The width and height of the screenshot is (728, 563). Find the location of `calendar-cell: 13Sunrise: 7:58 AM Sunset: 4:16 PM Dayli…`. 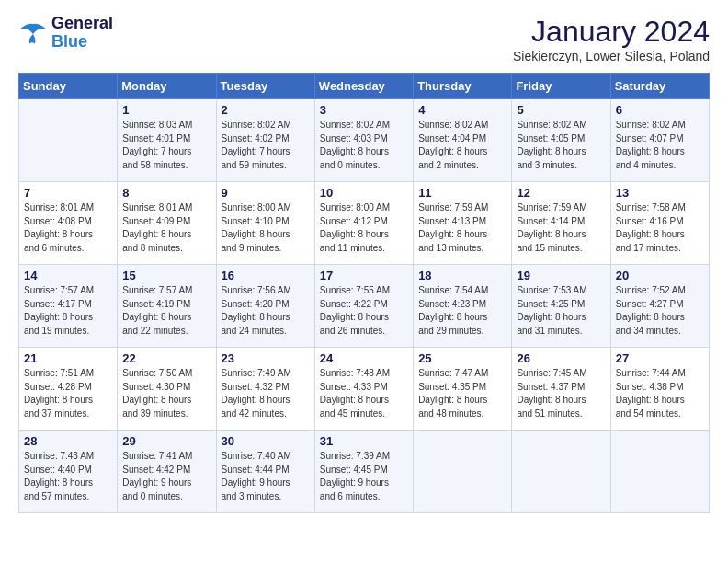

calendar-cell: 13Sunrise: 7:58 AM Sunset: 4:16 PM Dayli… is located at coordinates (660, 224).